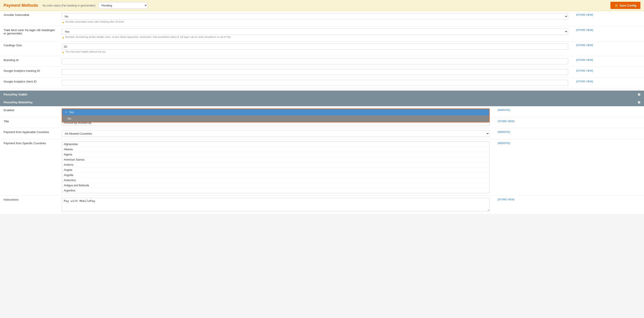 The width and height of the screenshot is (644, 318). What do you see at coordinates (322, 61) in the screenshot?
I see `table-row: Branding Id [STORE VIEW]` at bounding box center [322, 61].